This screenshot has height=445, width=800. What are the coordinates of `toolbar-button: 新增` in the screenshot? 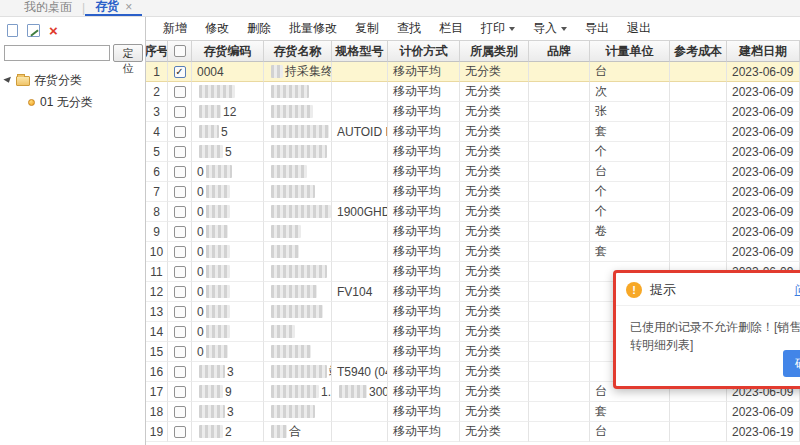 It's located at (175, 28).